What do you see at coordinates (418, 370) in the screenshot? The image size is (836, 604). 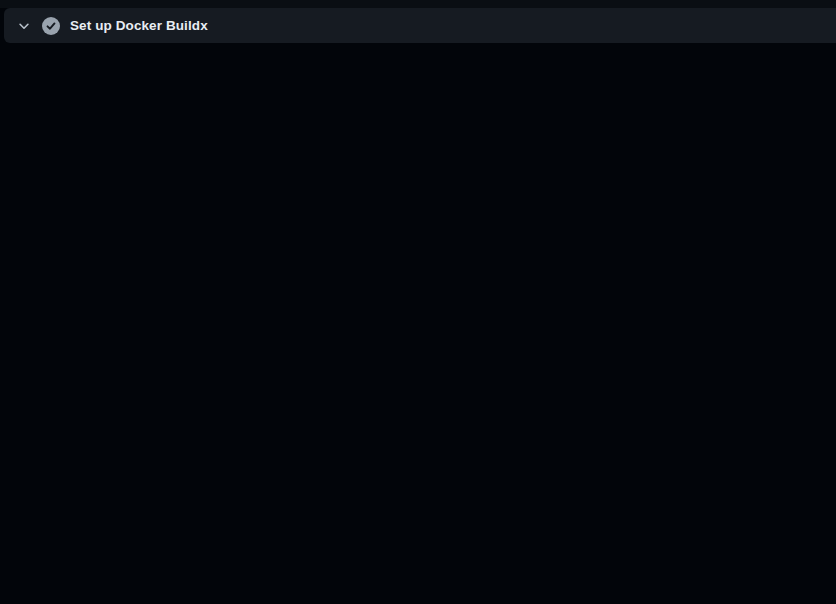 I see `log-line: 125 "status": "running",` at bounding box center [418, 370].